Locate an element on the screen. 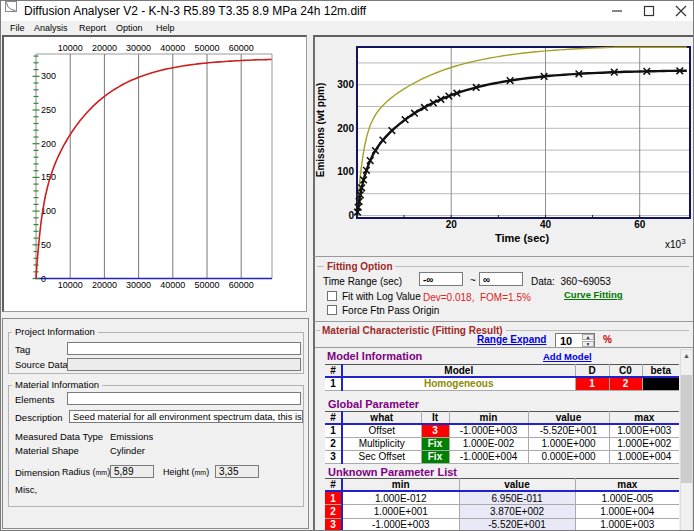 This screenshot has width=694, height=531. svg-text: 250 is located at coordinates (48, 110).